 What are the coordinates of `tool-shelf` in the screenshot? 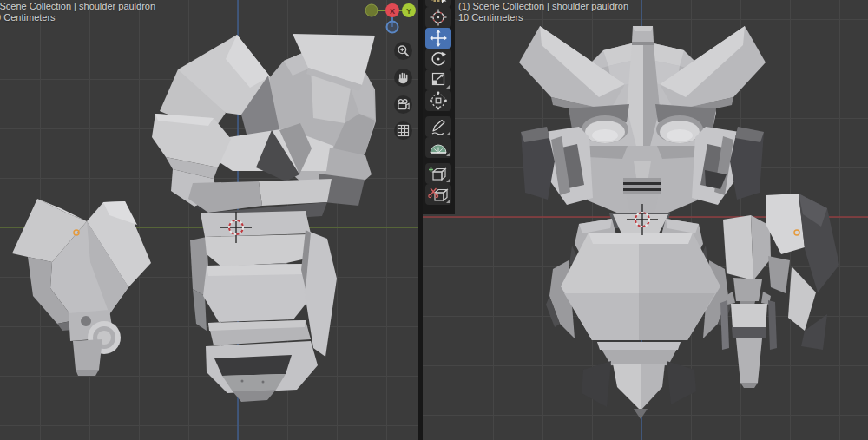 It's located at (439, 108).